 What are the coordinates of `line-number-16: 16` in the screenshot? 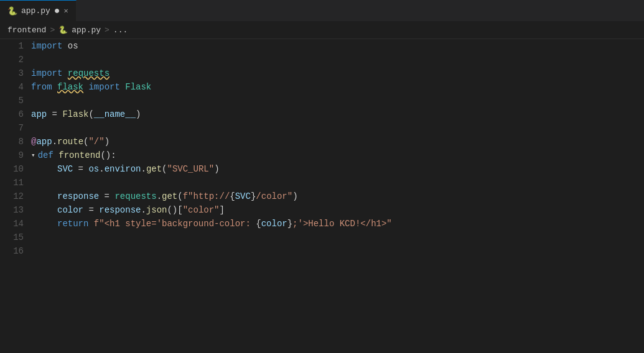 It's located at (12, 251).